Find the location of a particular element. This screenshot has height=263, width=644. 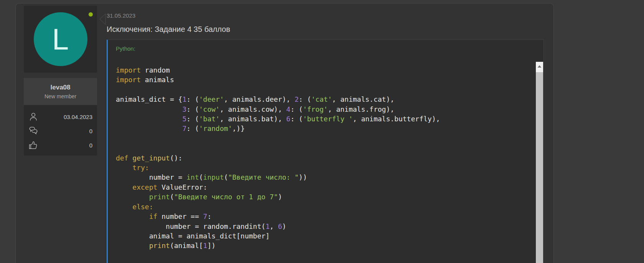

scrollbar-thumb is located at coordinates (539, 167).